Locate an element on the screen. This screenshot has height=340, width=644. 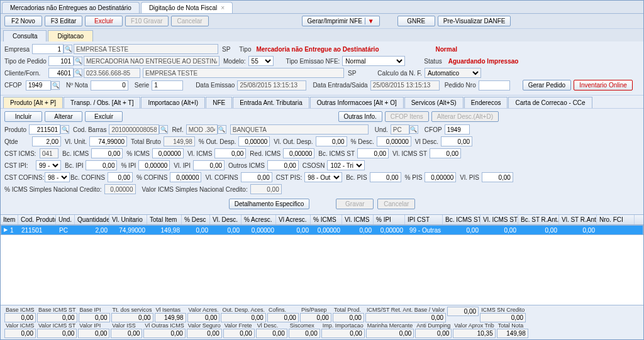
col-header: Nro. FCI is located at coordinates (616, 220).